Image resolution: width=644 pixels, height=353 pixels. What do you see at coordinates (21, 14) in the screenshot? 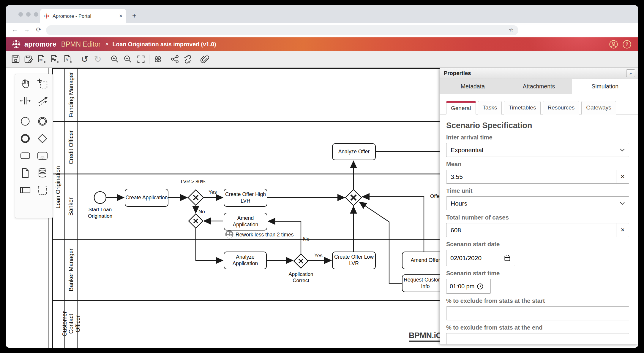
I see `traffic-light-close` at bounding box center [21, 14].